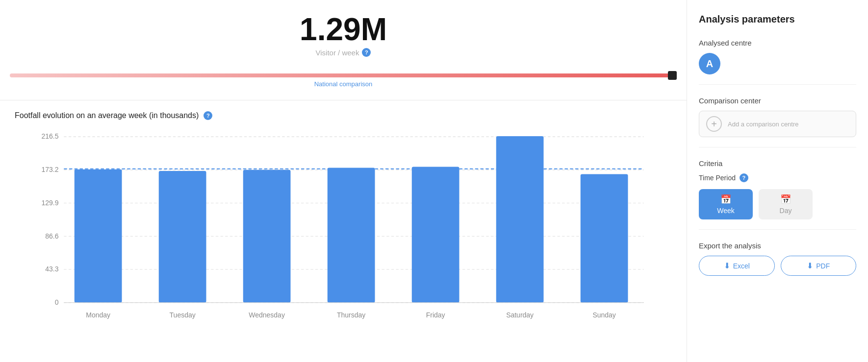 This screenshot has width=868, height=362. What do you see at coordinates (810, 265) in the screenshot?
I see `pdf-icon: ⬇` at bounding box center [810, 265].